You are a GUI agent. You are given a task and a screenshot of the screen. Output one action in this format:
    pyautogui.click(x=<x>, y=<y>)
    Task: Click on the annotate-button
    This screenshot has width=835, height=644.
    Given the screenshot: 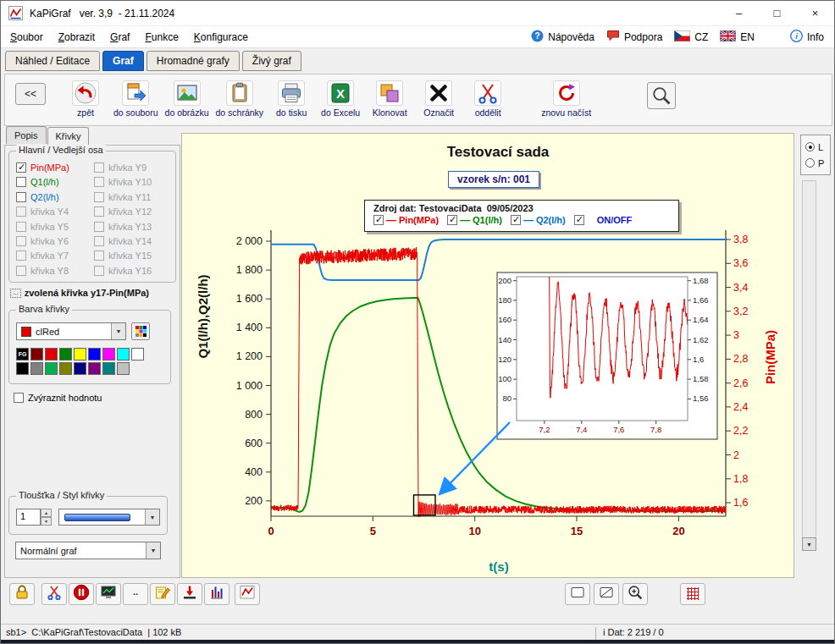 What is the action you would take?
    pyautogui.click(x=163, y=594)
    